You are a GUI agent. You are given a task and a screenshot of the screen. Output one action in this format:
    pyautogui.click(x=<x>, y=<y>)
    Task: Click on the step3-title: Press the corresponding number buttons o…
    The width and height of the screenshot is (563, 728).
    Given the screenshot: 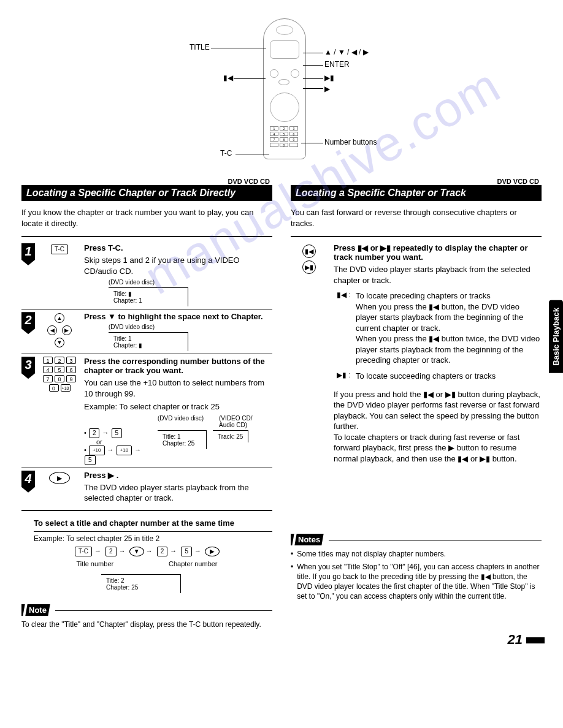 What is the action you would take?
    pyautogui.click(x=178, y=366)
    